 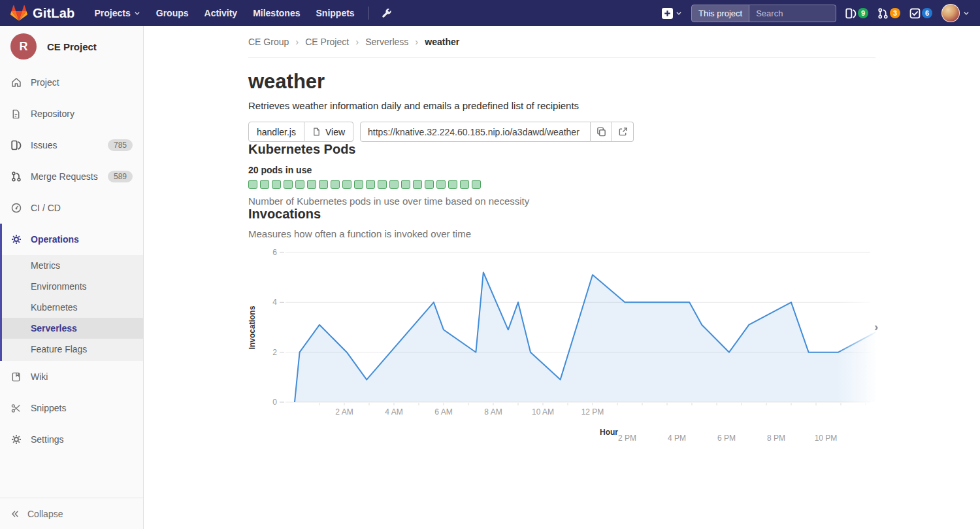 I want to click on chevron-down-icon, so click(x=679, y=13).